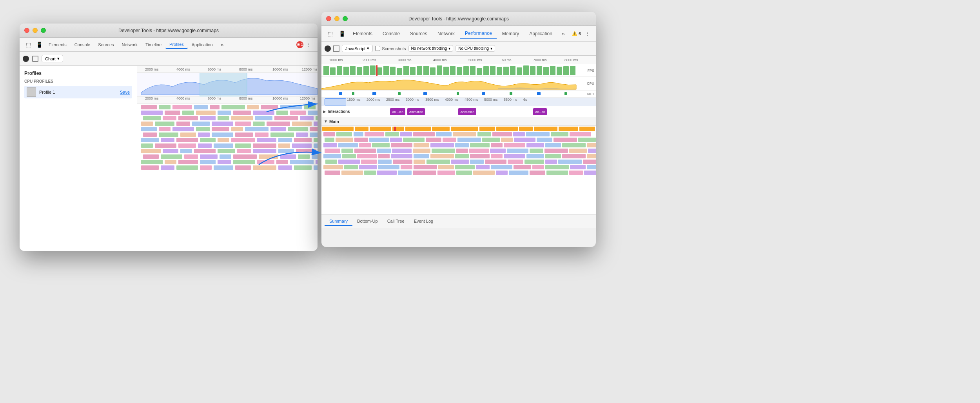 Image resolution: width=980 pixels, height=403 pixels. I want to click on selection-box, so click(336, 102).